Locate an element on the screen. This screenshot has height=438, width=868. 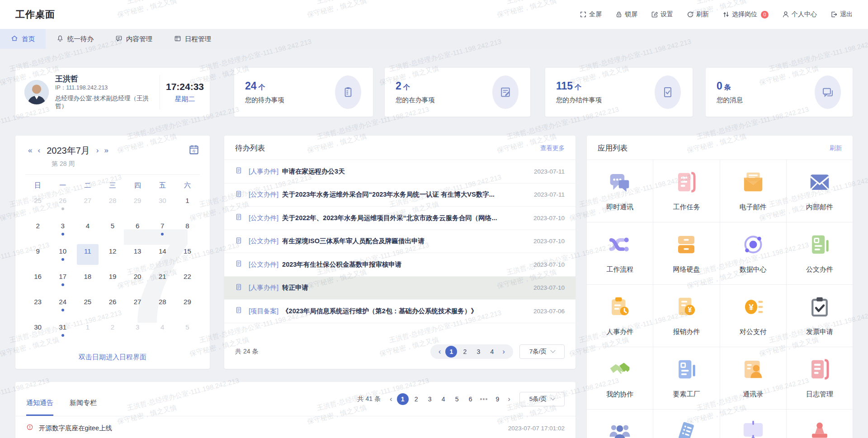
page-size-select: 7条/页 is located at coordinates (542, 352).